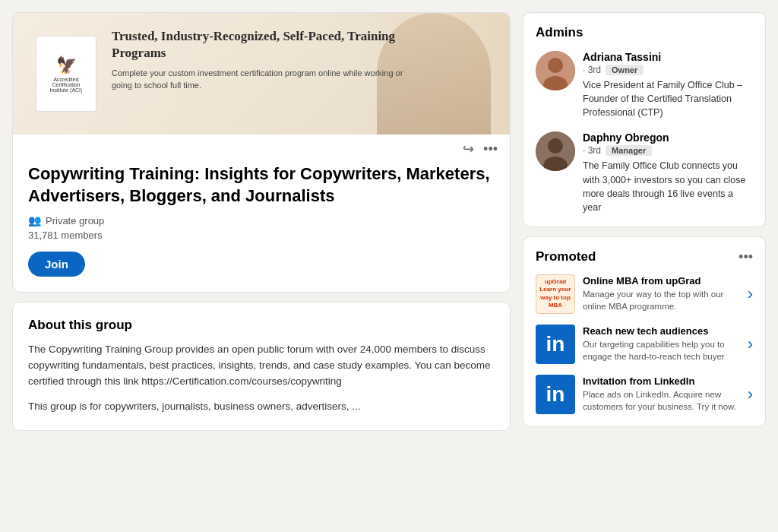 This screenshot has height=532, width=778. Describe the element at coordinates (668, 138) in the screenshot. I see `admin-name-2: Daphny Obregon` at that location.